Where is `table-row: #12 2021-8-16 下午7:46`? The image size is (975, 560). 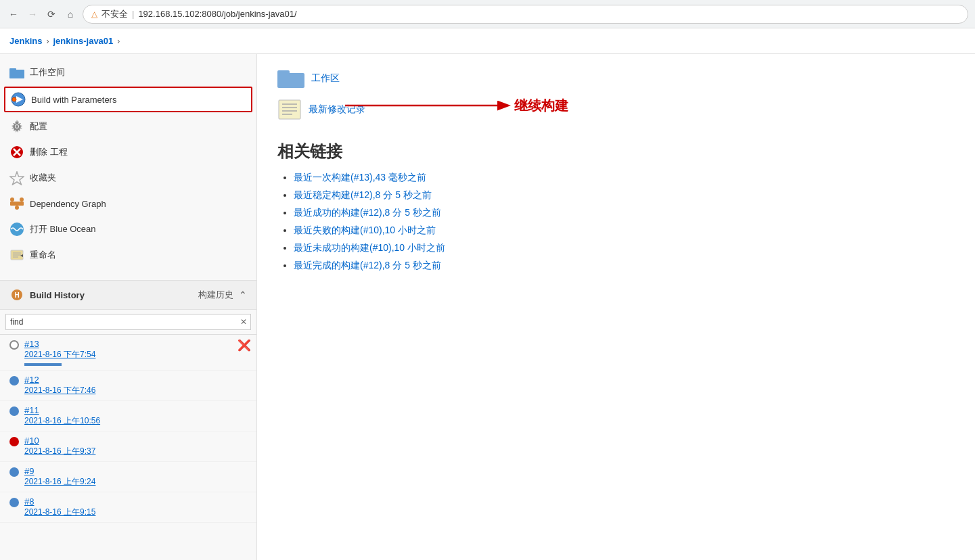
table-row: #12 2021-8-16 下午7:46 is located at coordinates (129, 386).